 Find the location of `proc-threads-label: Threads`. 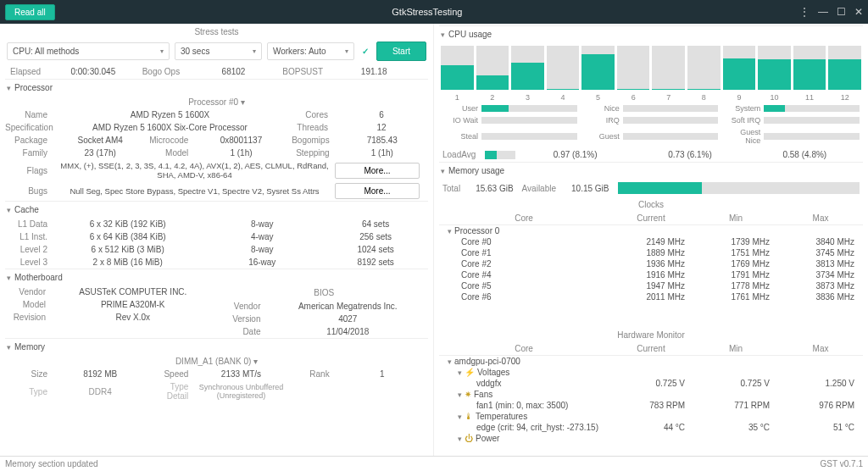

proc-threads-label: Threads is located at coordinates (310, 127).